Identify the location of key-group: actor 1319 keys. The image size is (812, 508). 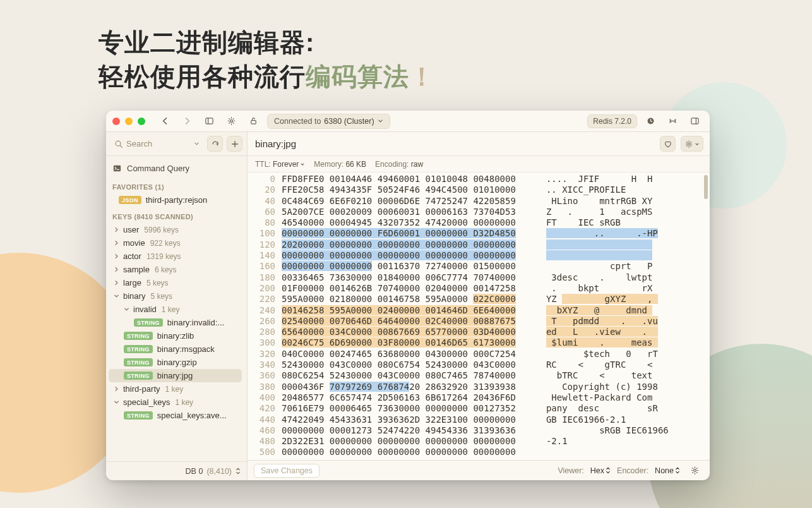
(176, 257).